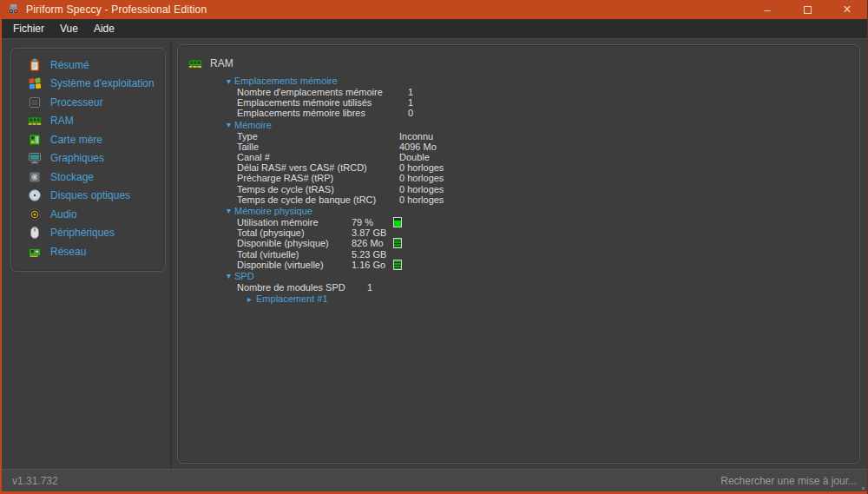 The height and width of the screenshot is (494, 868). I want to click on chevron-down-icon: ▾, so click(229, 125).